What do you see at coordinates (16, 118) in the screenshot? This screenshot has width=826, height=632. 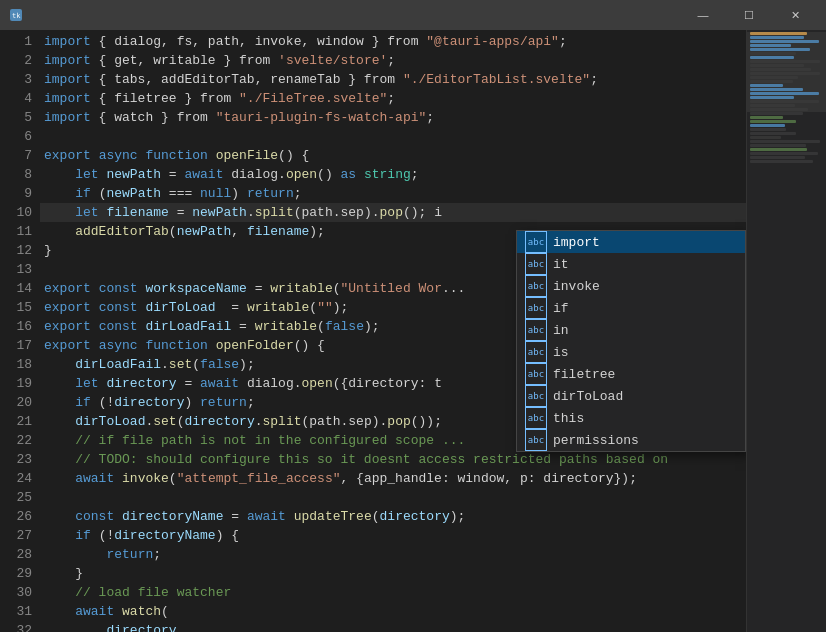 I see `line-number: 5` at bounding box center [16, 118].